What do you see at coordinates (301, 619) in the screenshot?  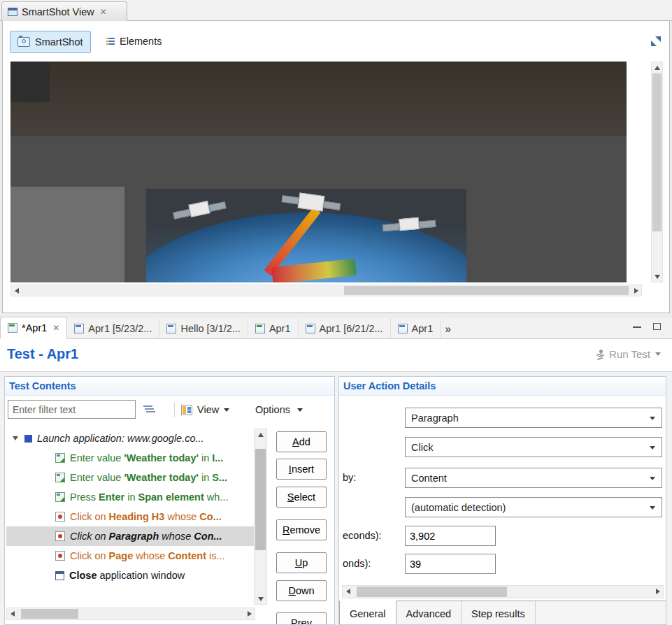 I see `prev-button: Prev` at bounding box center [301, 619].